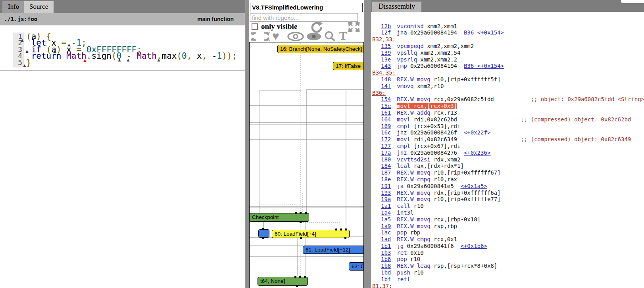 Image resolution: width=644 pixels, height=288 pixels. Describe the element at coordinates (283, 281) in the screenshot. I see `graph-node: t64, None]` at that location.